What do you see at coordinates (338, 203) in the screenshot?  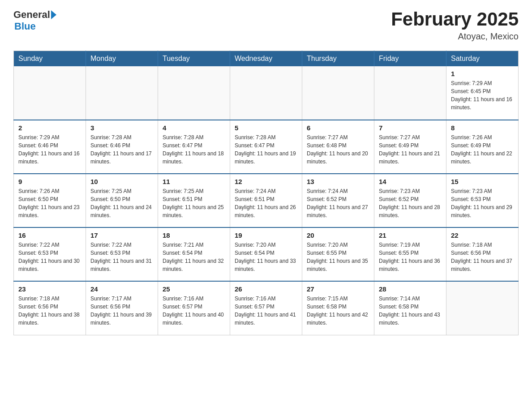 I see `day-info: Sunrise: 7:24 AMSunset: 6:52 PMDaylight:…` at bounding box center [338, 203].